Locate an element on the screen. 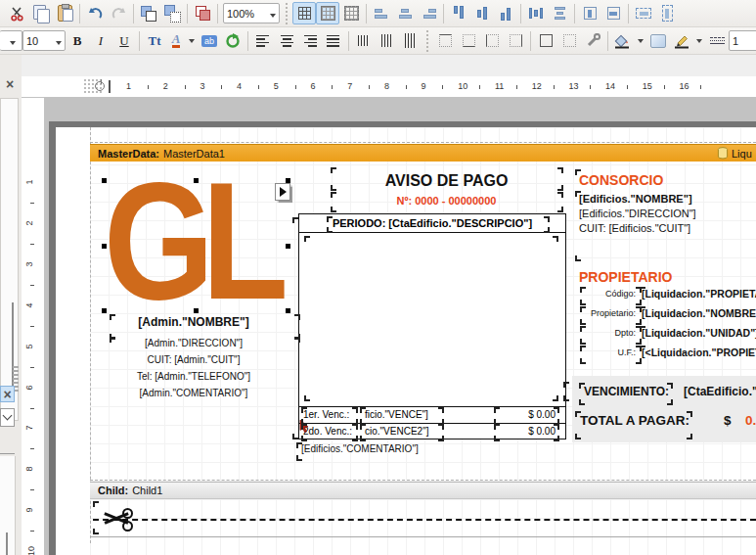  edificios-comentario: [Edificios."COMENTARIO"] is located at coordinates (360, 448).